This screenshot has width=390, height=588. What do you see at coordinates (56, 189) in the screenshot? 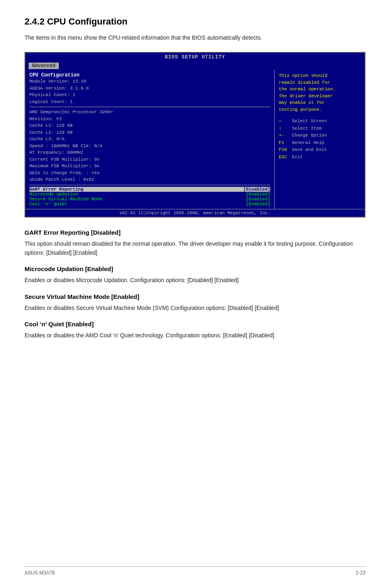
I see `bios-item-label: GART Error Reporting` at bounding box center [56, 189].